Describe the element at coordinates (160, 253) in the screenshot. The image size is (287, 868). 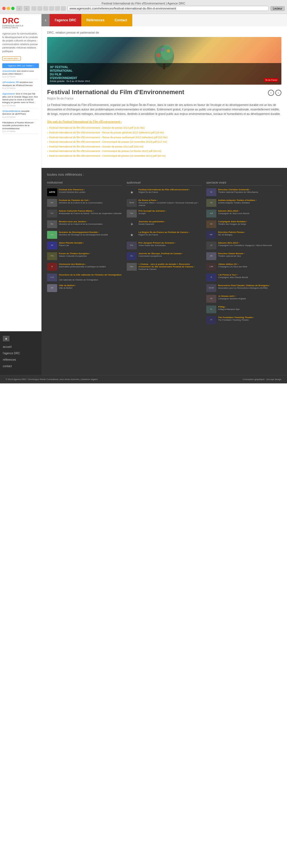
I see `ref-name: Journée de l'Europe, Festival de Cannes …` at that location.